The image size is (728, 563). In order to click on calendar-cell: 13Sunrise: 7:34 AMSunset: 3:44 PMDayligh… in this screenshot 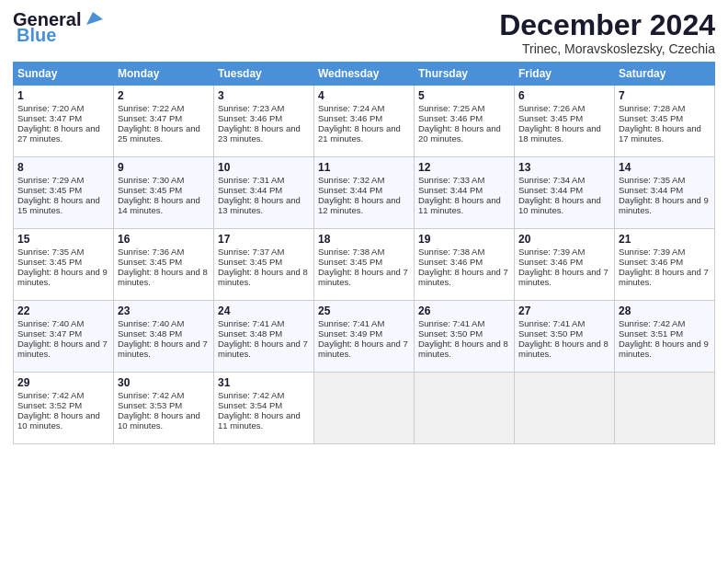, I will do `click(564, 193)`.